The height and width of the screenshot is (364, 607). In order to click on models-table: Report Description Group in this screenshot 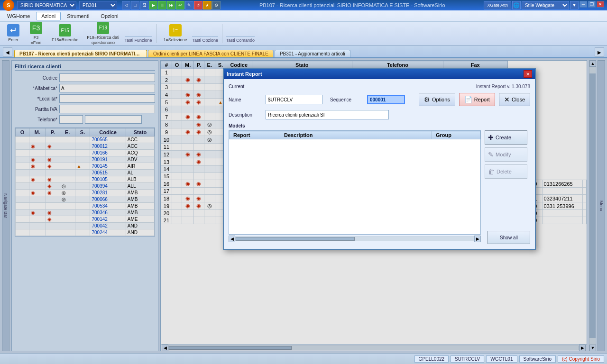, I will do `click(355, 135)`.